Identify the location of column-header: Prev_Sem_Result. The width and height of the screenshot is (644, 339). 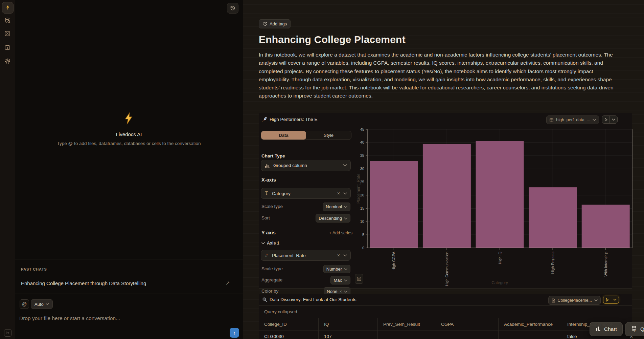
(402, 324).